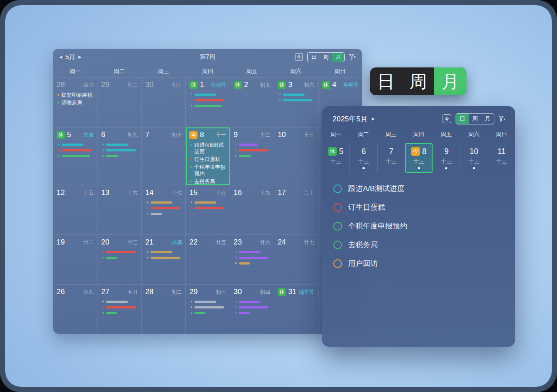  I want to click on calendar-day-cell: 20廿三, so click(119, 259).